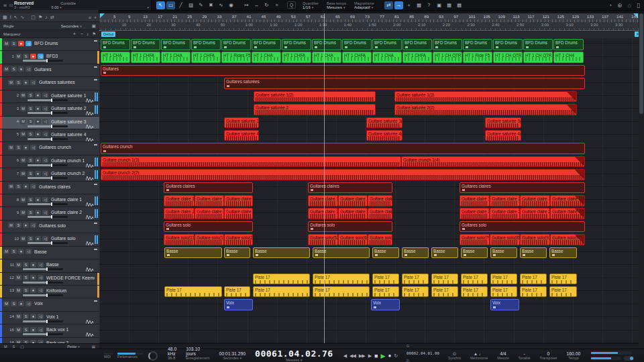 The height and width of the screenshot is (362, 644). Describe the element at coordinates (50, 135) in the screenshot. I see `track-header-5-guitare-satur-e-4: 5MS●◁Guitare saturée 4` at that location.